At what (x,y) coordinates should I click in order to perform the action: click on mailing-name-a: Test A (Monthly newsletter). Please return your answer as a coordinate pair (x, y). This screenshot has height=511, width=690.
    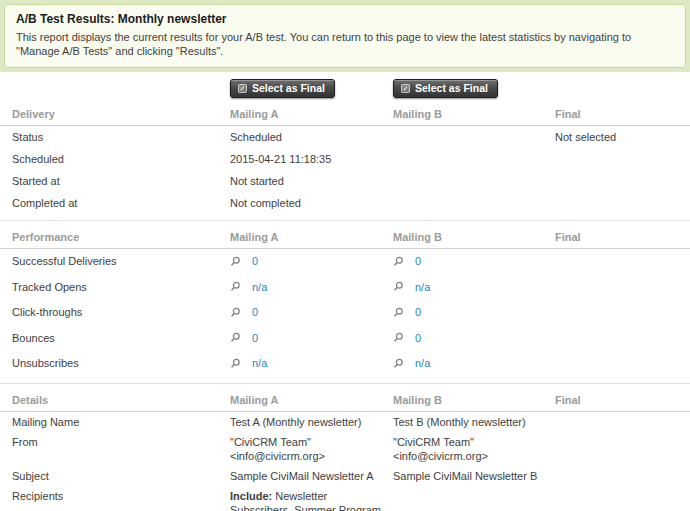
    Looking at the image, I should click on (312, 422).